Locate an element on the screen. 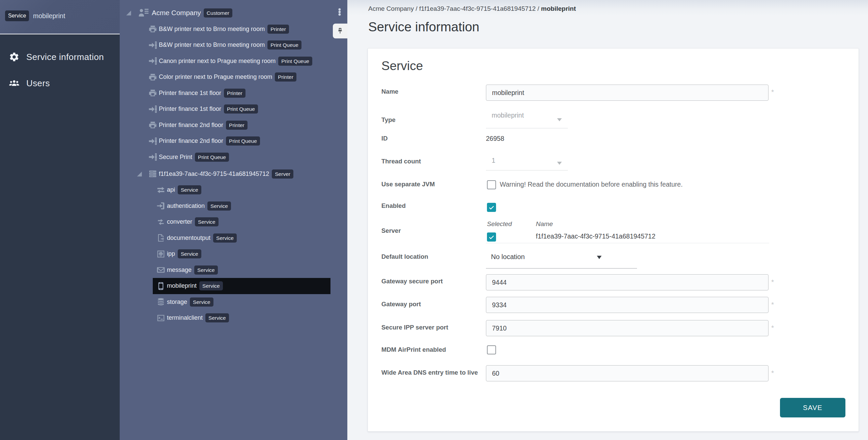 The width and height of the screenshot is (868, 440). name-input is located at coordinates (627, 93).